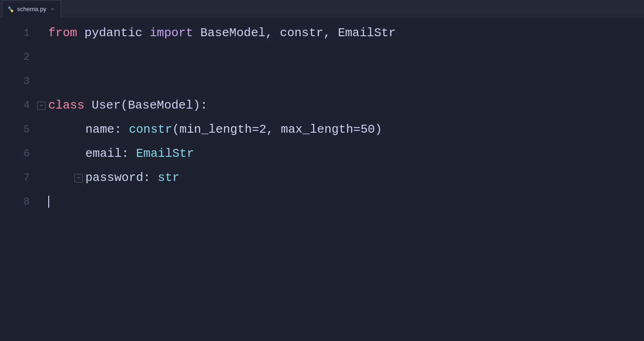  Describe the element at coordinates (151, 130) in the screenshot. I see `type-constr: constr` at that location.